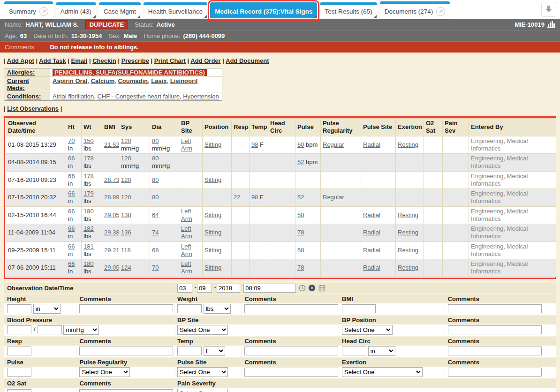  What do you see at coordinates (155, 233) in the screenshot?
I see `vital-value-link: 74` at bounding box center [155, 233].